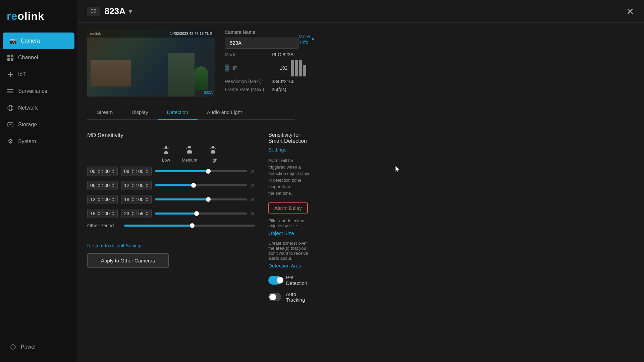 This screenshot has width=644, height=362. I want to click on sens-medium-icon, so click(190, 150).